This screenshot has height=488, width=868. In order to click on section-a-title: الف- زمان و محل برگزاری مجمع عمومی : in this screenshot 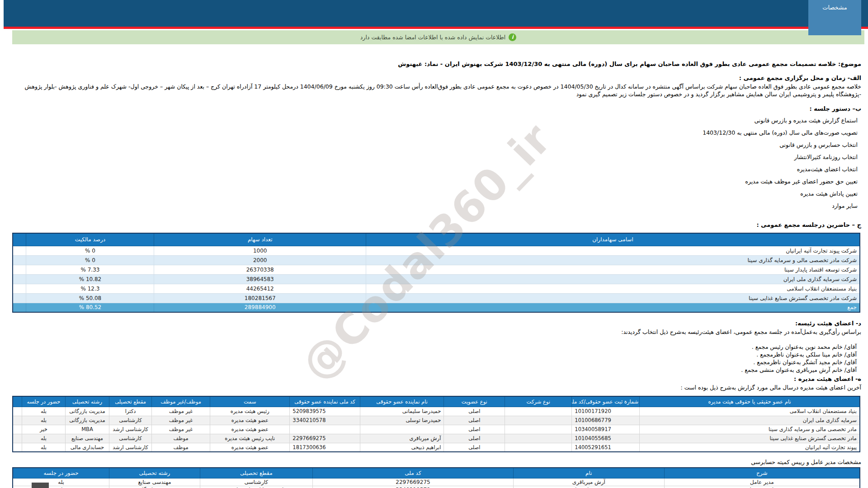, I will do `click(434, 78)`.